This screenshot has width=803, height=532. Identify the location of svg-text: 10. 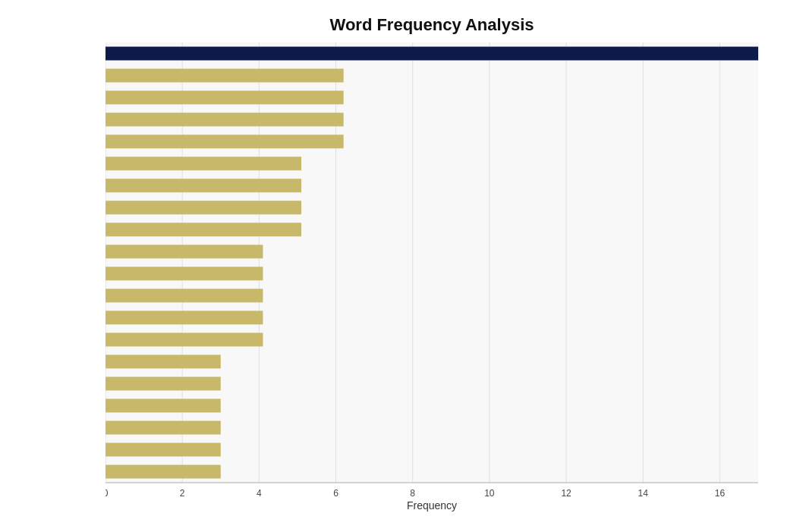
(490, 493).